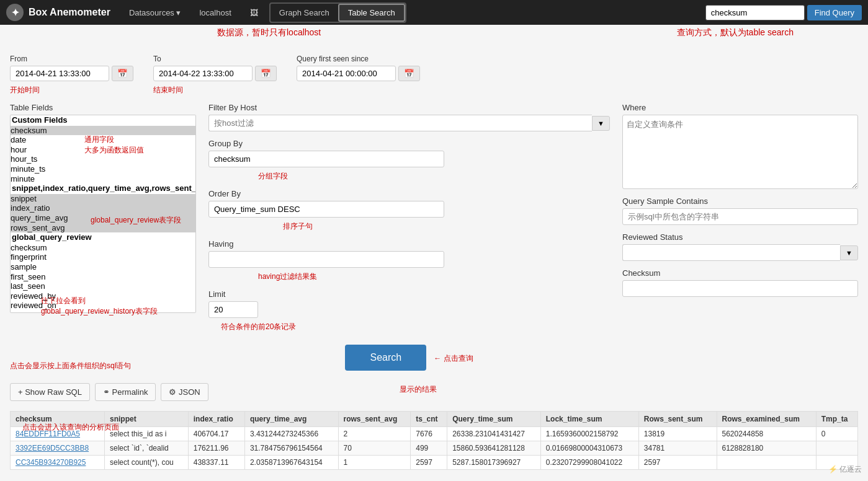 This screenshot has width=868, height=481. Describe the element at coordinates (372, 12) in the screenshot. I see `tab-table-search: Table Search` at that location.